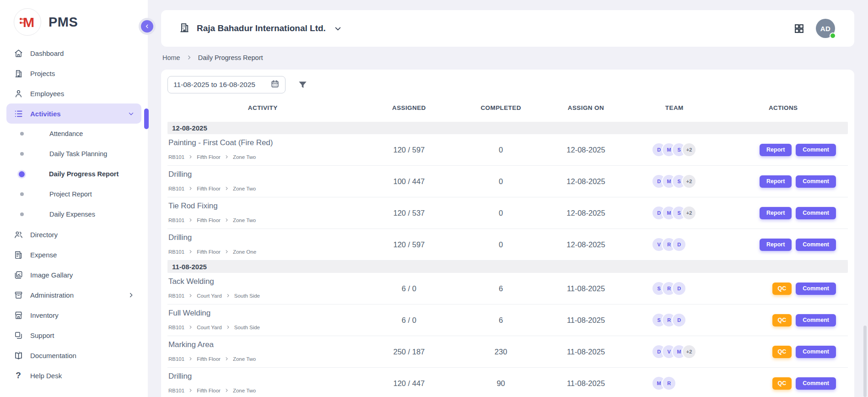 The height and width of the screenshot is (397, 868). Describe the element at coordinates (586, 108) in the screenshot. I see `col-assign-on: ASSIGN ON` at that location.